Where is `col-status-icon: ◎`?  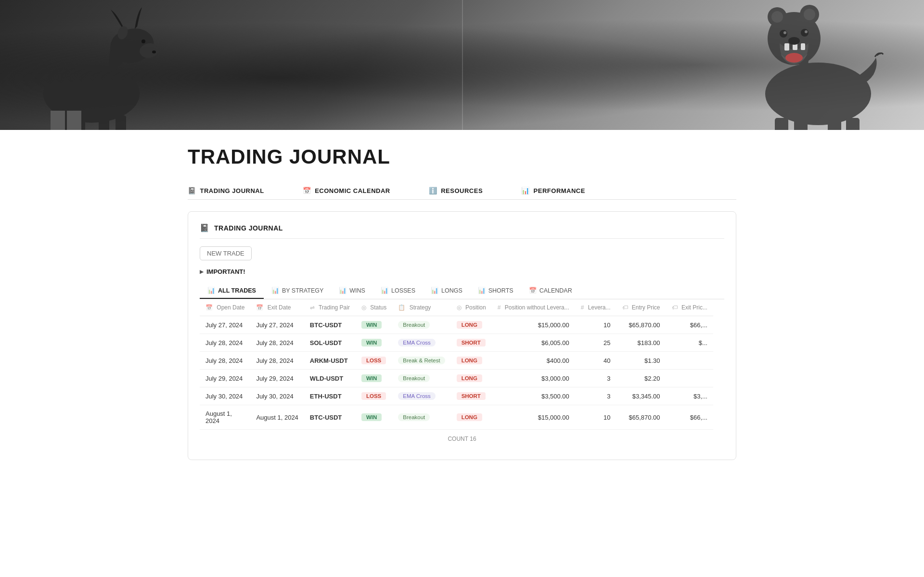
col-status-icon: ◎ is located at coordinates (364, 308).